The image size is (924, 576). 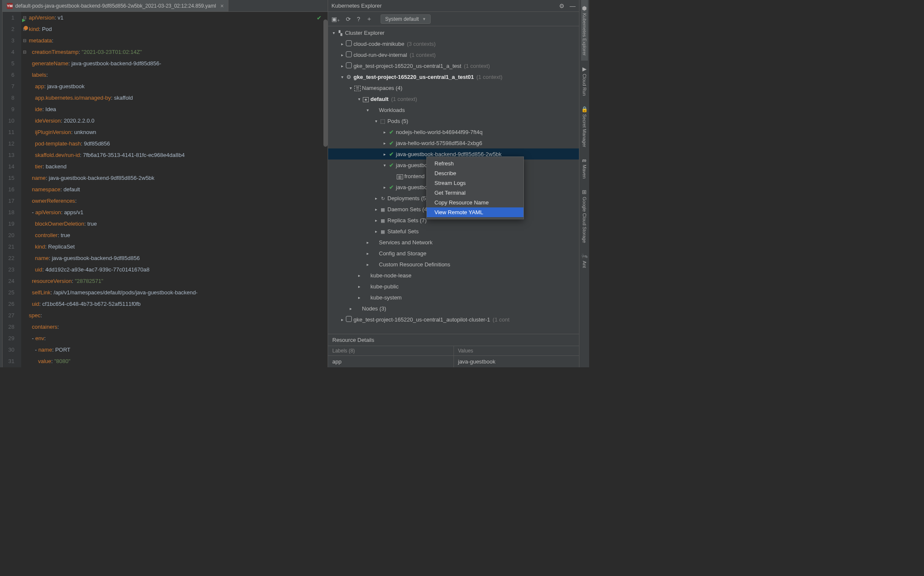 I want to click on pods-node: ▾⬚Pods (5), so click(x=454, y=121).